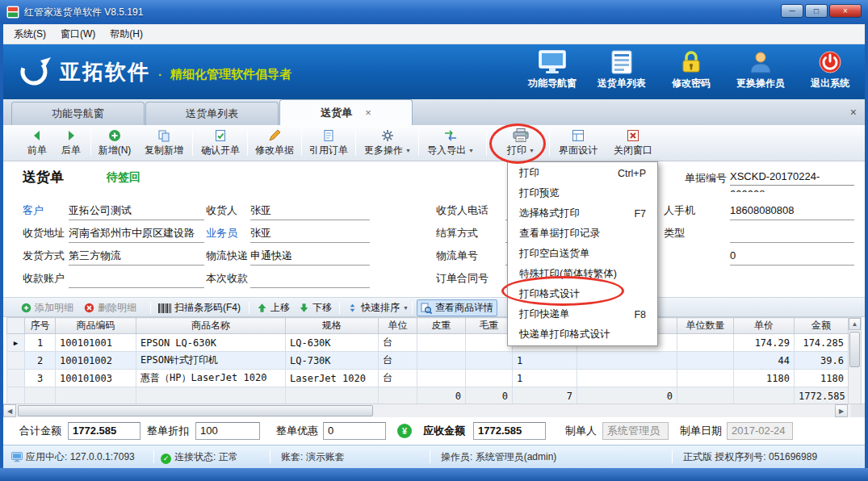 The height and width of the screenshot is (481, 868). What do you see at coordinates (40, 343) in the screenshot?
I see `cell-seq: 1` at bounding box center [40, 343].